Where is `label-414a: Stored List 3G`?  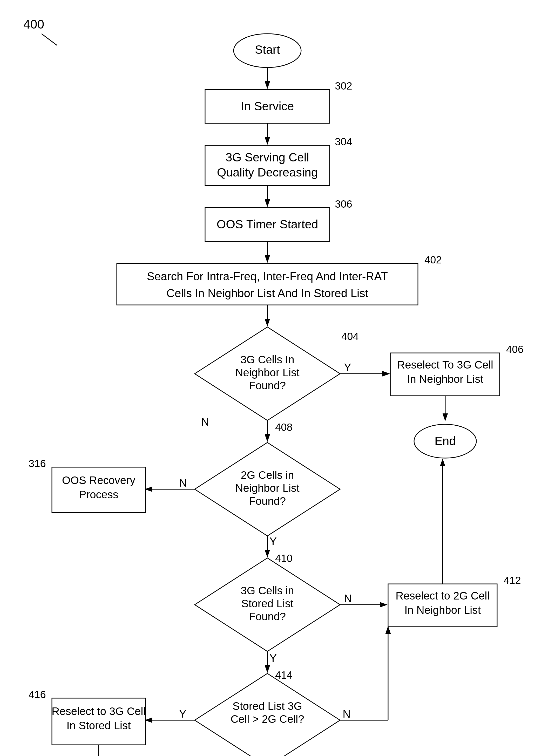 label-414a: Stored List 3G is located at coordinates (268, 706).